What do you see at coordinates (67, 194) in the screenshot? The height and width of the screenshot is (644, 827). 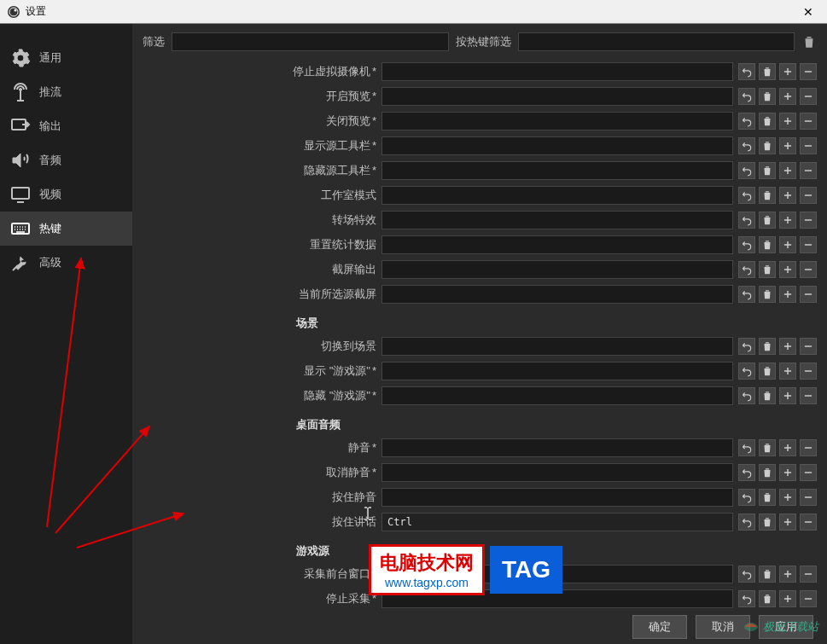 I see `sidebar-item-video: 视频` at bounding box center [67, 194].